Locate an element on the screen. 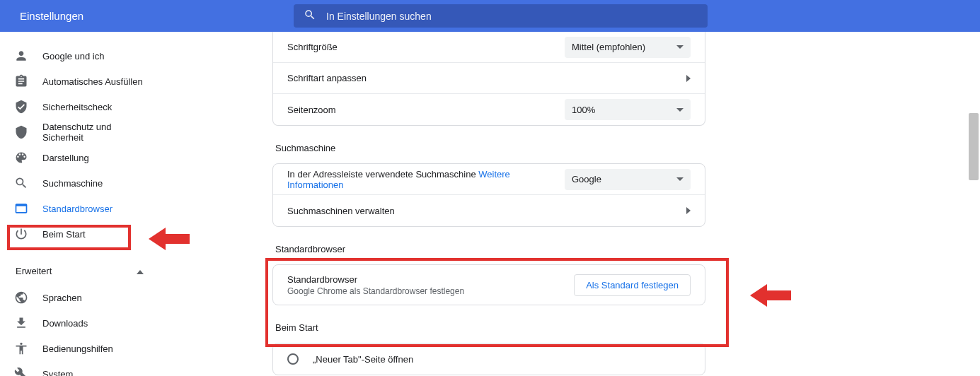  sidebar-item-safety: Sicherheitscheck is located at coordinates (79, 107).